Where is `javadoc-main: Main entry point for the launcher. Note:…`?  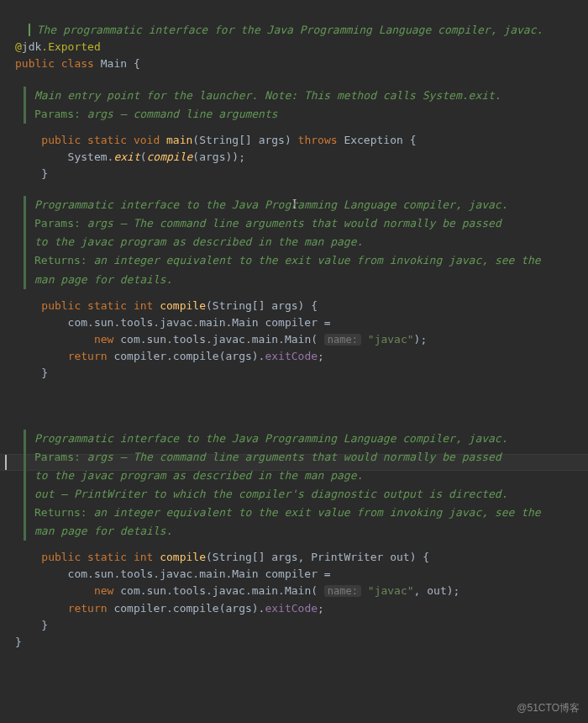 javadoc-main: Main entry point for the launcher. Note:… is located at coordinates (306, 105).